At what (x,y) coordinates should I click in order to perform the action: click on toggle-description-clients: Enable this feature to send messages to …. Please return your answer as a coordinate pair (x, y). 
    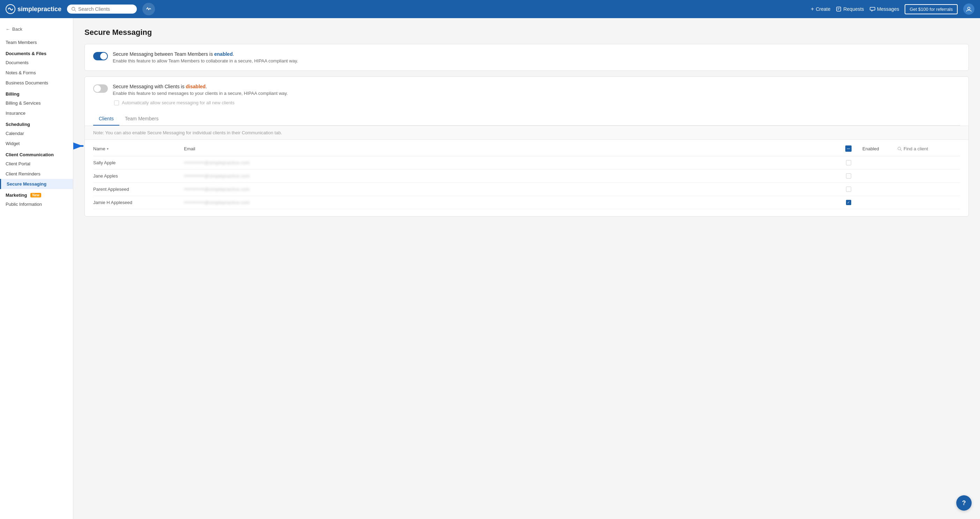
    Looking at the image, I should click on (536, 94).